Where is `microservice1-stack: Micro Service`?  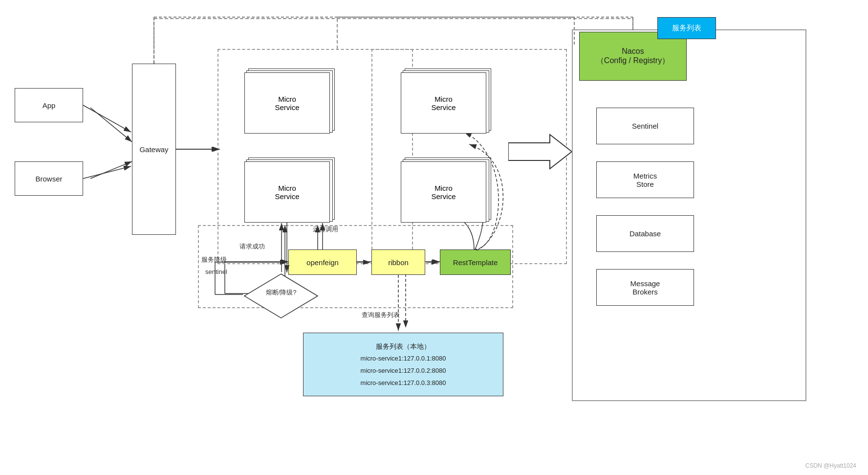
microservice1-stack: Micro Service is located at coordinates (287, 103).